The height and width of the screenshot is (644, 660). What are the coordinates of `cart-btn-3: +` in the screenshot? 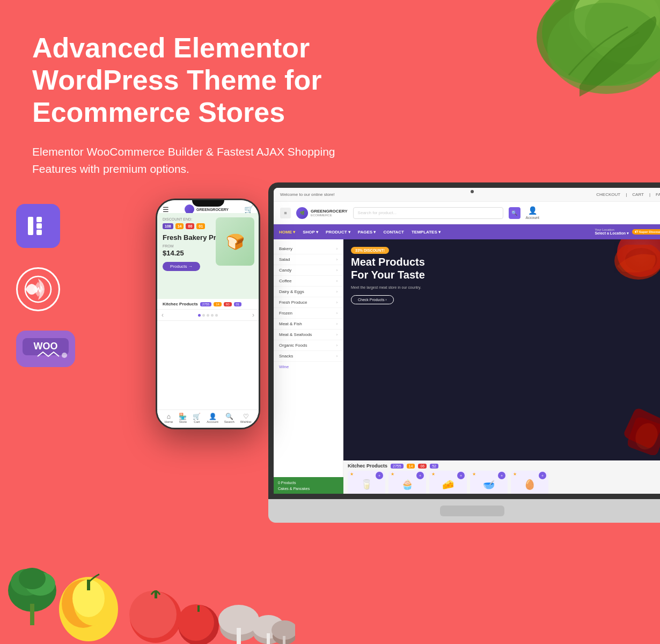 It's located at (461, 475).